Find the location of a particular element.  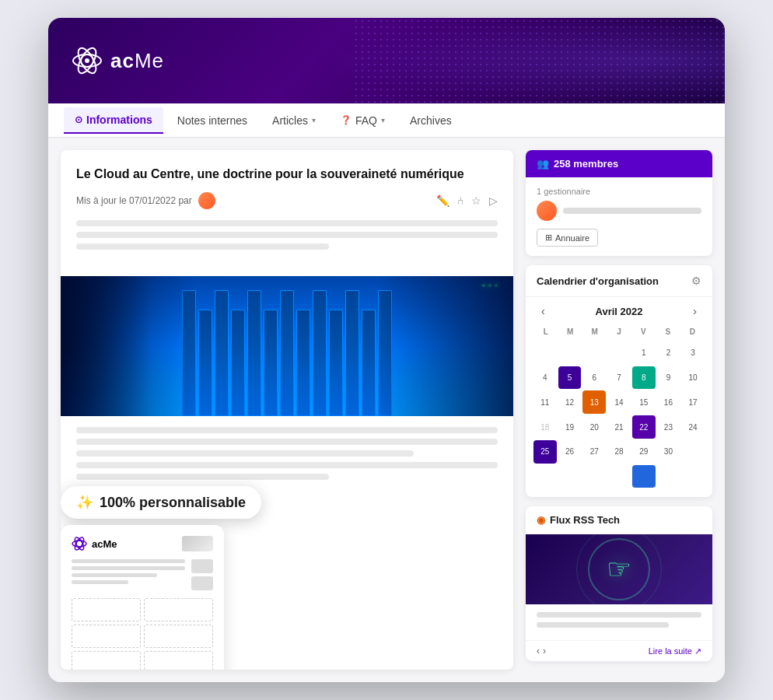

articles-chevron-icon: ▾ is located at coordinates (314, 120).